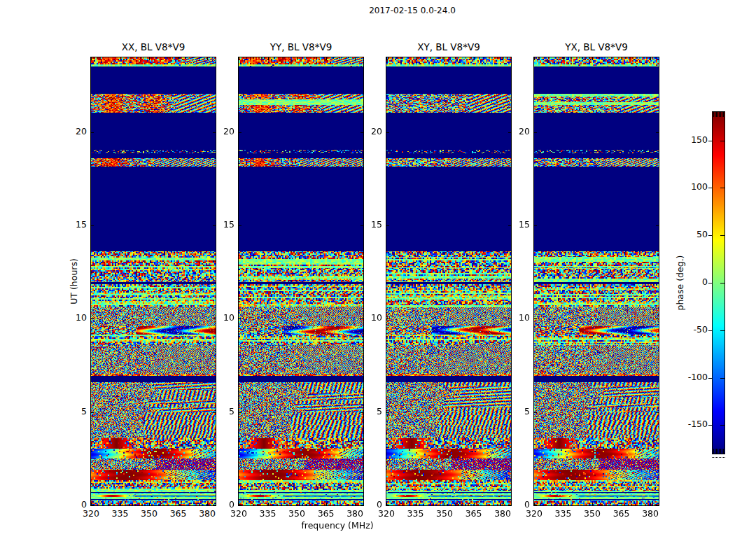 This screenshot has width=735, height=560. Describe the element at coordinates (694, 187) in the screenshot. I see `colorbar-tick-label: 100` at that location.